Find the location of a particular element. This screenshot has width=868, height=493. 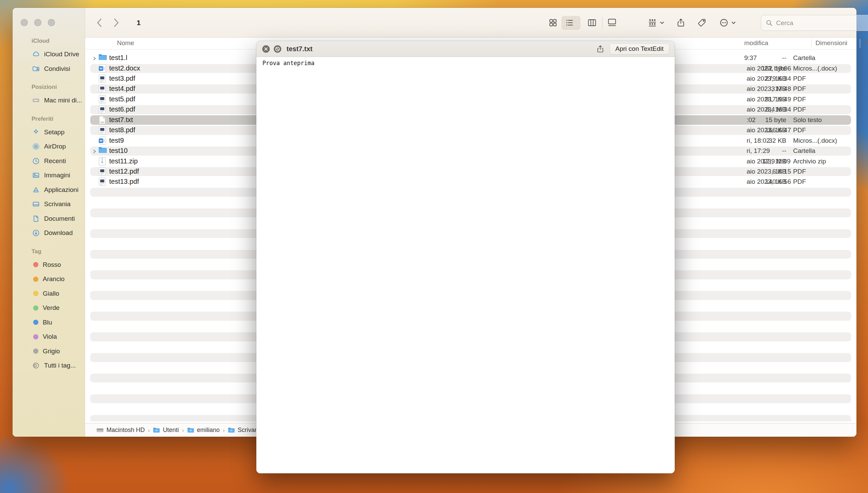

block-icon is located at coordinates (277, 49).